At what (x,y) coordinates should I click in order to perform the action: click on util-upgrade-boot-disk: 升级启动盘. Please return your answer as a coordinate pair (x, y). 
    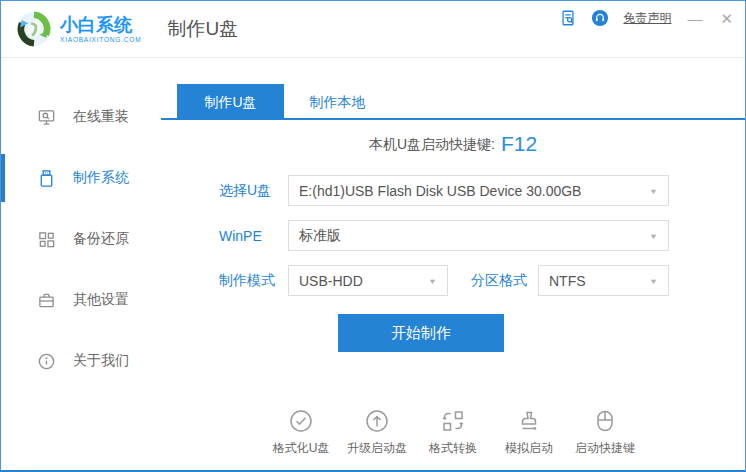
    Looking at the image, I should click on (377, 432).